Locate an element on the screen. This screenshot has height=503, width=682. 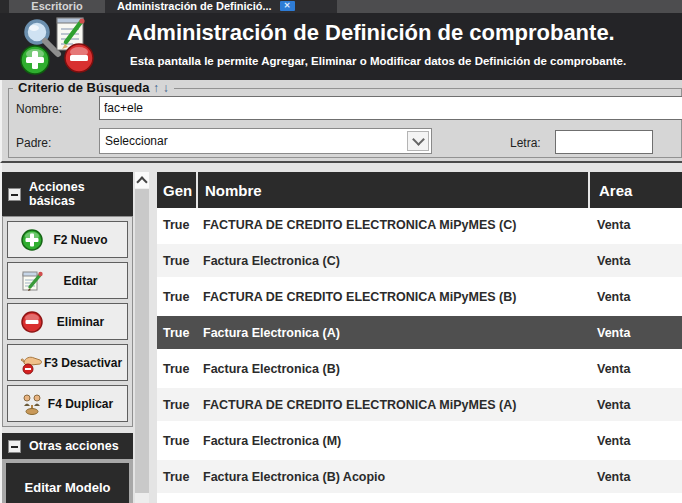
tab-escritorio: Escritorio is located at coordinates (57, 6).